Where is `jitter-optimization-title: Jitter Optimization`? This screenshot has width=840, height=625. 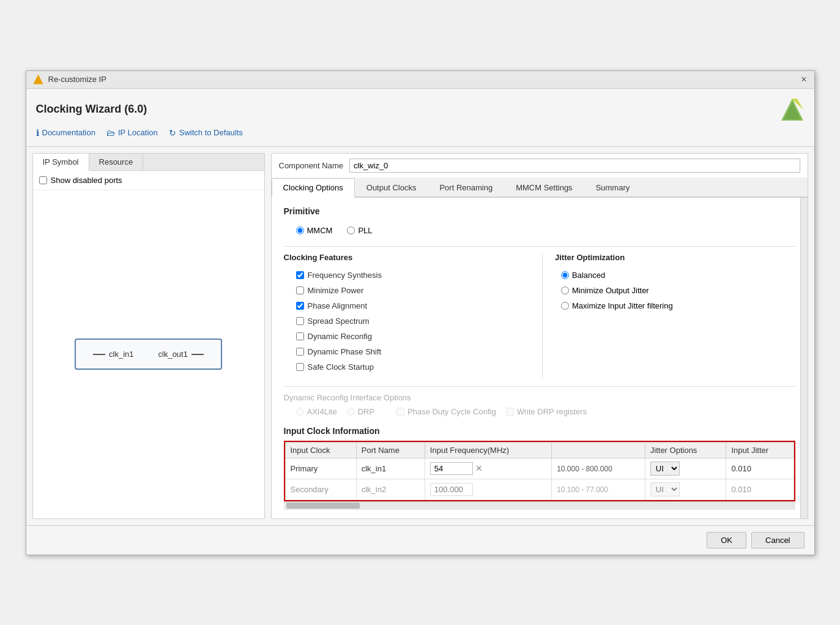
jitter-optimization-title: Jitter Optimization is located at coordinates (675, 258).